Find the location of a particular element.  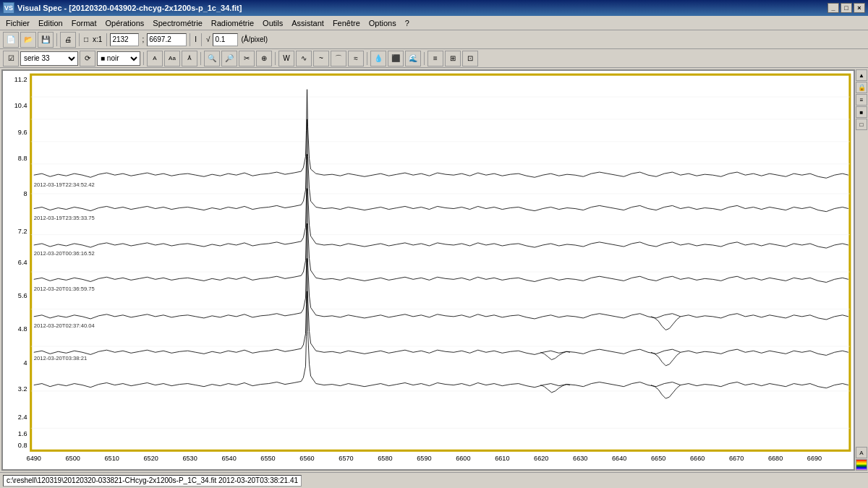

separator3 is located at coordinates (107, 40).